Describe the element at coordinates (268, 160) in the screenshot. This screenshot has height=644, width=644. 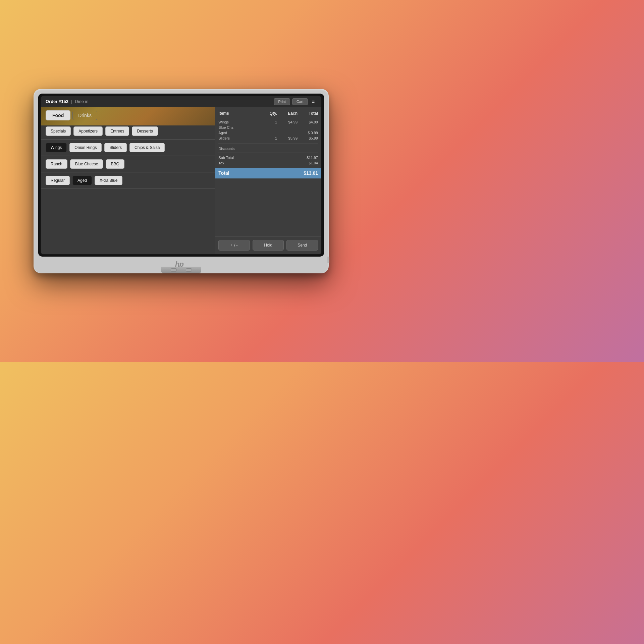
I see `summary-section: Sub Total $11.97 Tax $1.04` at that location.